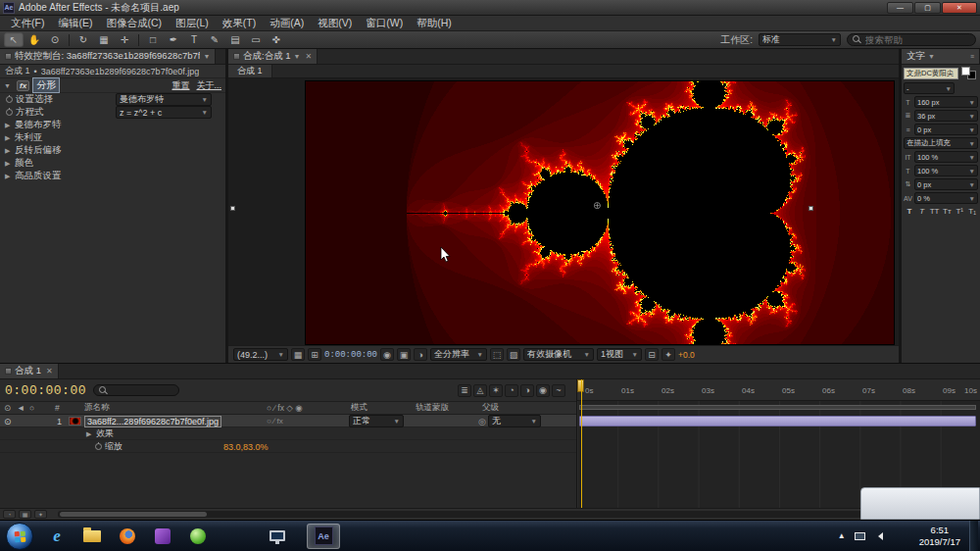 This screenshot has width=980, height=551. What do you see at coordinates (209, 86) in the screenshot?
I see `about-link: 关于...` at bounding box center [209, 86].